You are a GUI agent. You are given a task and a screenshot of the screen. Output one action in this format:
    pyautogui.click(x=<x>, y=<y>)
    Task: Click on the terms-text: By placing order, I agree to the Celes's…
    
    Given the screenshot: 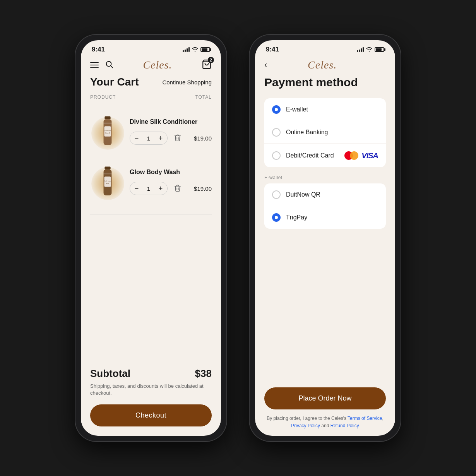 What is the action you would take?
    pyautogui.click(x=325, y=422)
    